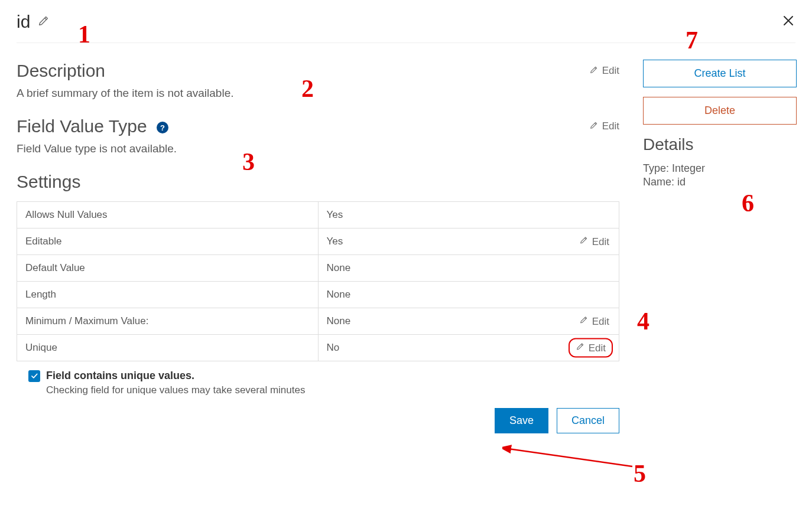 This screenshot has height=519, width=812. I want to click on edit-minmax-button: Edit, so click(595, 321).